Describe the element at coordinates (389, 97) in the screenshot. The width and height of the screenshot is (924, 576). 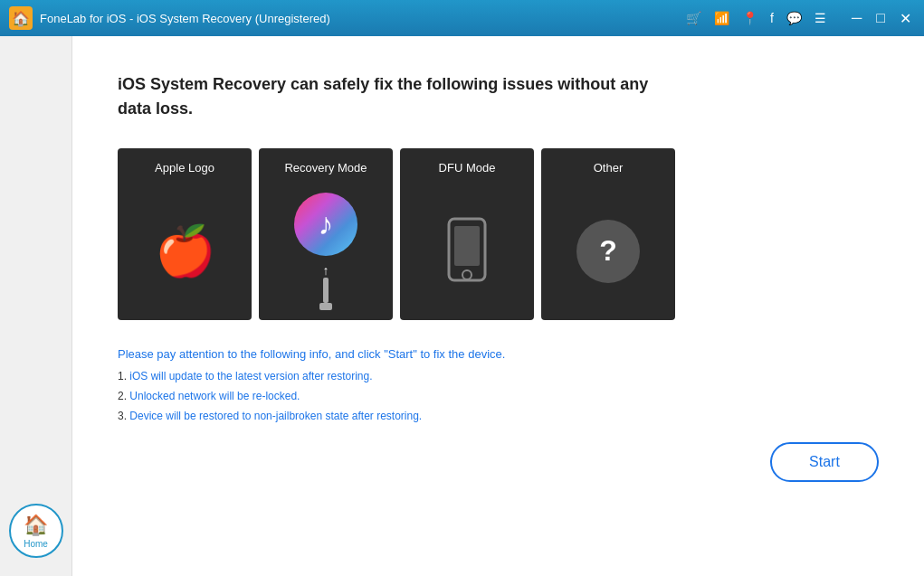
I see `headline: iOS System Recovery can safely fix the f…` at that location.